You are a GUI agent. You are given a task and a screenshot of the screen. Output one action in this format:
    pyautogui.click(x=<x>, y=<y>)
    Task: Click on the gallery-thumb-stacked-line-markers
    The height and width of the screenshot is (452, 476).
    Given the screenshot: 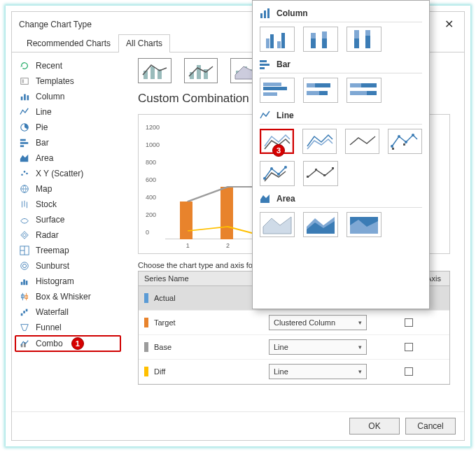 What is the action you would take?
    pyautogui.click(x=277, y=174)
    